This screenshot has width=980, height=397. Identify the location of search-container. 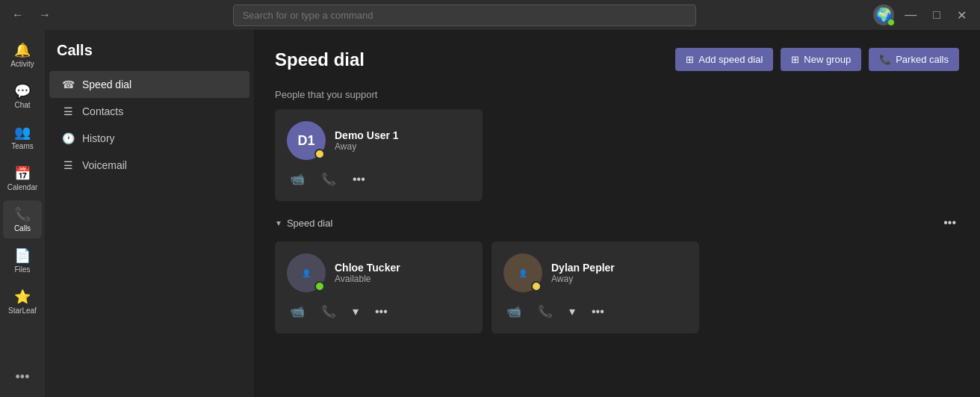
(465, 15).